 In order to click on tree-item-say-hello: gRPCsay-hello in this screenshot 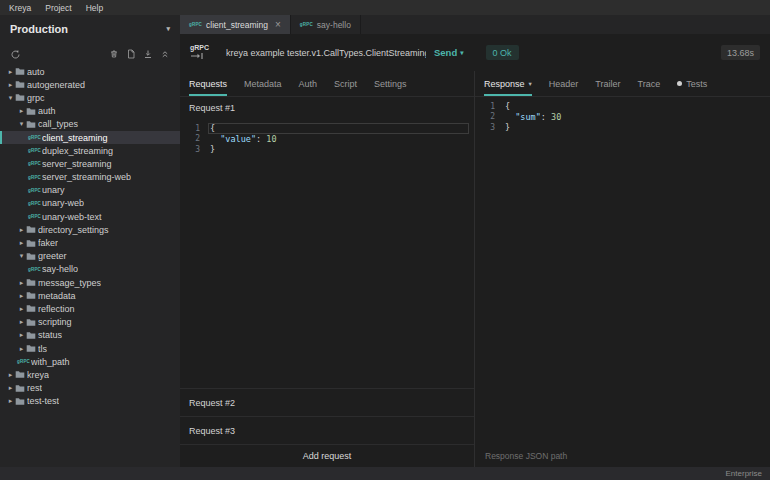, I will do `click(90, 270)`.